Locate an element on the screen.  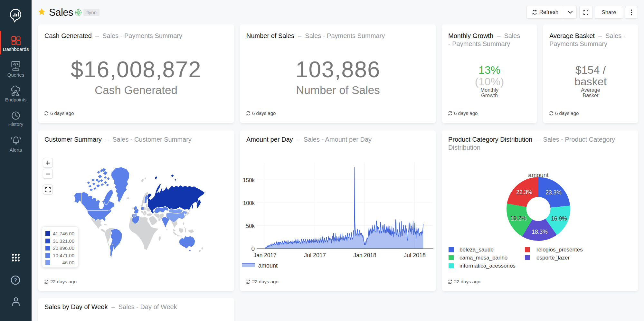
svg-text: 18.3% is located at coordinates (540, 232).